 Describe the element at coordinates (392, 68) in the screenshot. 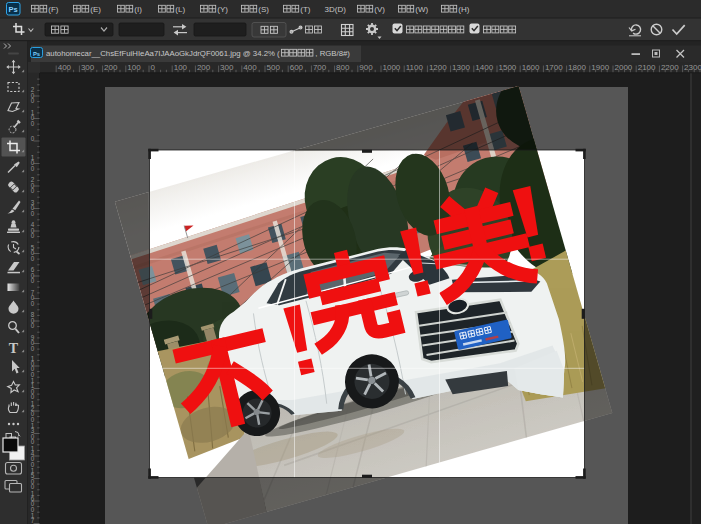

I see `svg-text: 1000` at that location.